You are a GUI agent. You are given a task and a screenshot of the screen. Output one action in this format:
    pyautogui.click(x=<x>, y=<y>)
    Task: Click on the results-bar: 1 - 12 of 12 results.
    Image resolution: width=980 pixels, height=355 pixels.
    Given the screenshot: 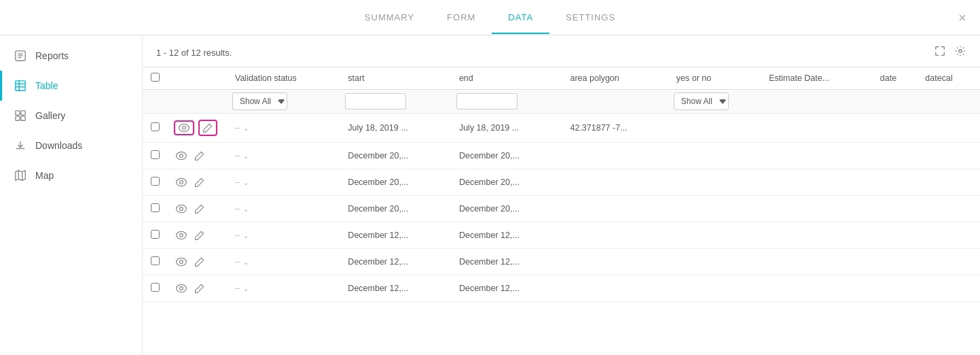 What is the action you would take?
    pyautogui.click(x=561, y=51)
    